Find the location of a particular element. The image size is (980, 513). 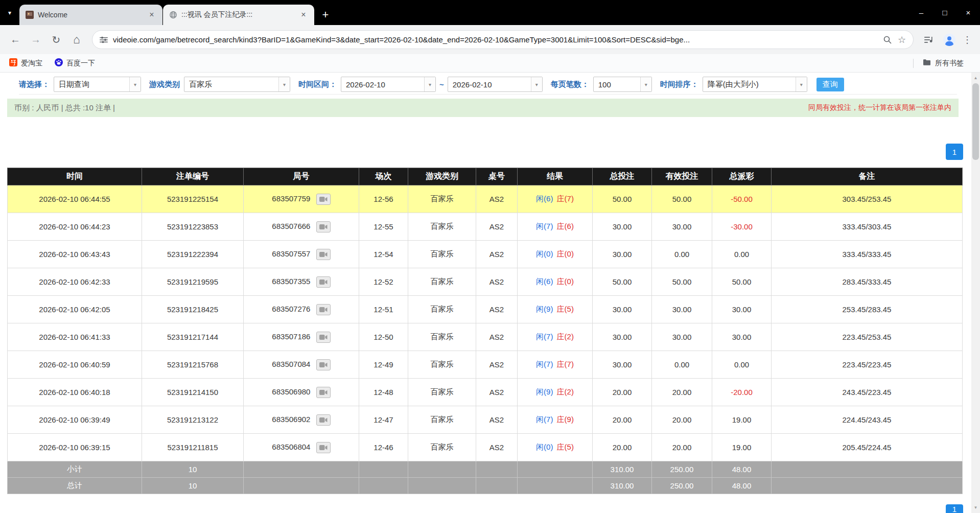

query-type-select: 日期查询 ▾ is located at coordinates (97, 84).